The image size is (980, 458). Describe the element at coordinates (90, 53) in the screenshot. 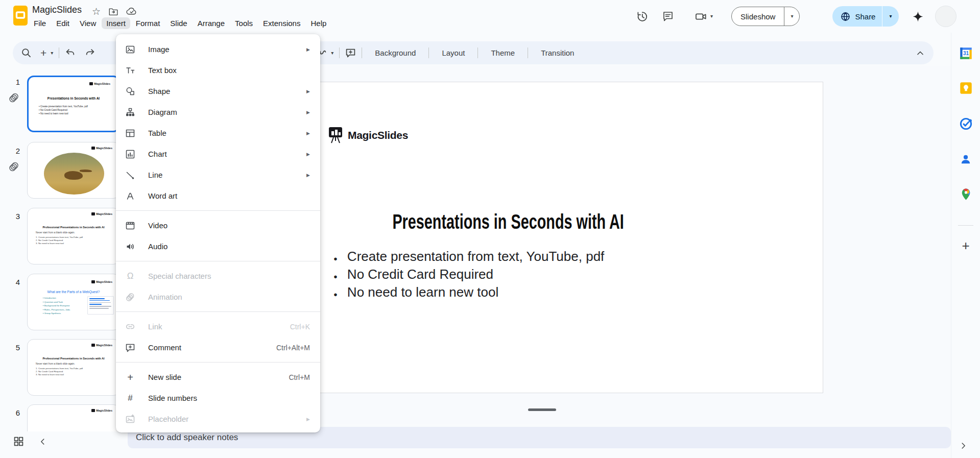

I see `redo-icon` at that location.